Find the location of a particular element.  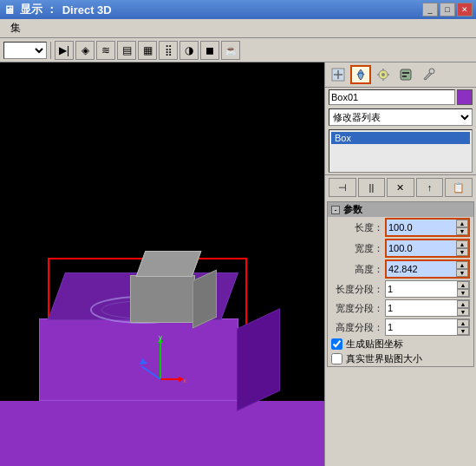

spin-down-height: ▼ is located at coordinates (462, 272).